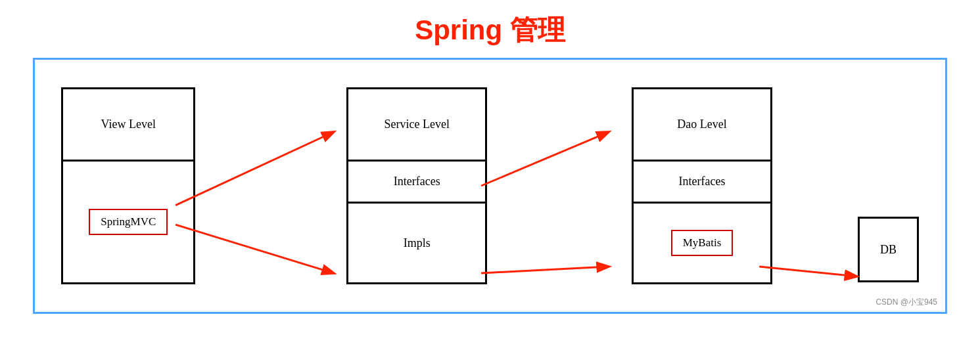 The height and width of the screenshot is (348, 980). I want to click on db-box: DB, so click(889, 250).